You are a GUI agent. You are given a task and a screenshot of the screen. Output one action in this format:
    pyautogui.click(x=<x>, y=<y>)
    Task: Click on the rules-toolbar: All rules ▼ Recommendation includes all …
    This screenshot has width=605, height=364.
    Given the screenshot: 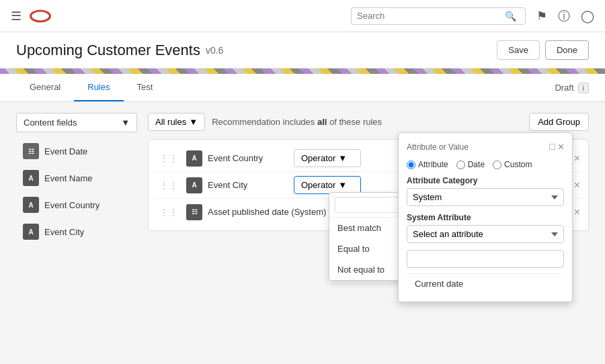 What is the action you would take?
    pyautogui.click(x=368, y=122)
    